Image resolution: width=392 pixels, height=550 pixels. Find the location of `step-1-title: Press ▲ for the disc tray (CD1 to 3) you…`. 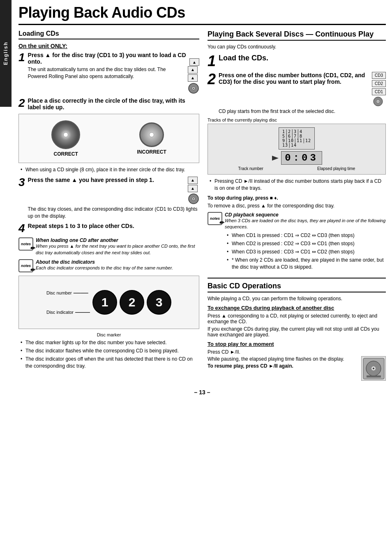

step-1-title: Press ▲ for the disc tray (CD1 to 3) you… is located at coordinates (113, 58).